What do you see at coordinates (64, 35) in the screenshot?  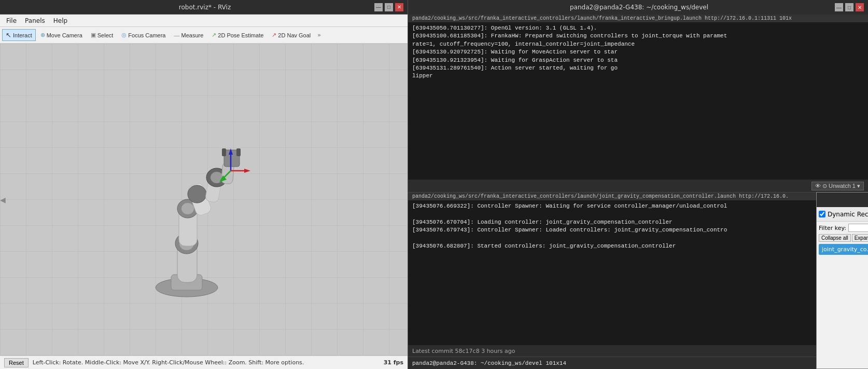 I see `move-camera-label: Move Camera` at bounding box center [64, 35].